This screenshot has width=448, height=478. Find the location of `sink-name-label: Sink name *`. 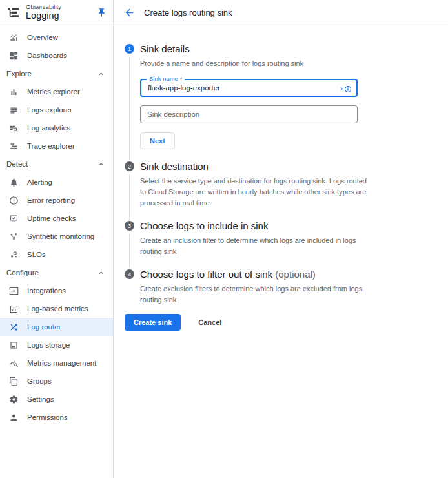

sink-name-label: Sink name * is located at coordinates (165, 79).